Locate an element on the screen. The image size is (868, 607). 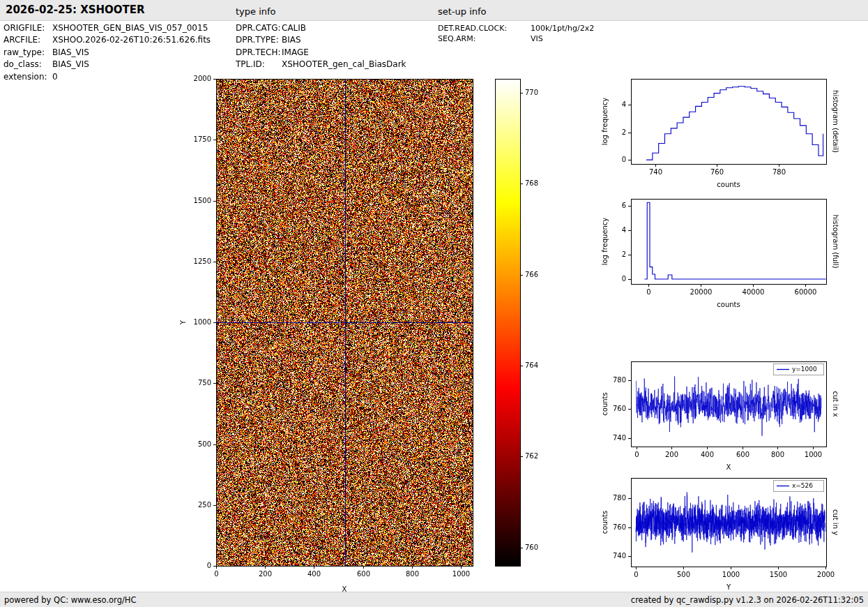
meta-row: SEQ.ARM:VIS is located at coordinates (516, 39).